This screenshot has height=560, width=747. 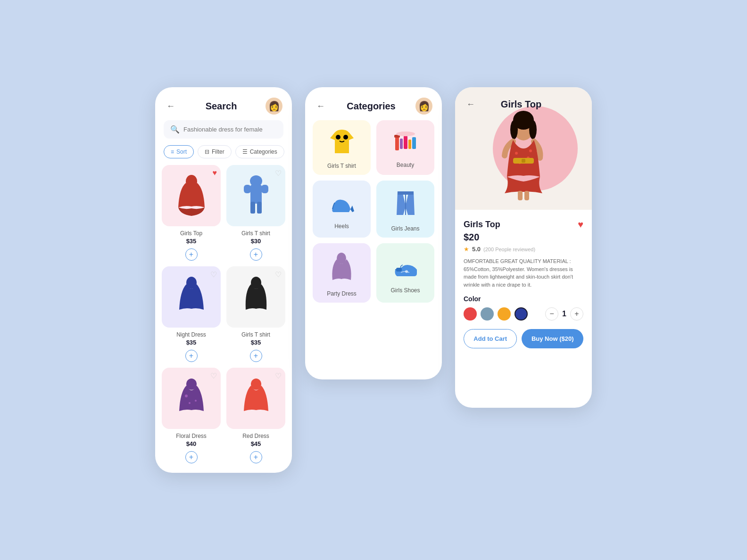 I want to click on color-navy, so click(x=521, y=314).